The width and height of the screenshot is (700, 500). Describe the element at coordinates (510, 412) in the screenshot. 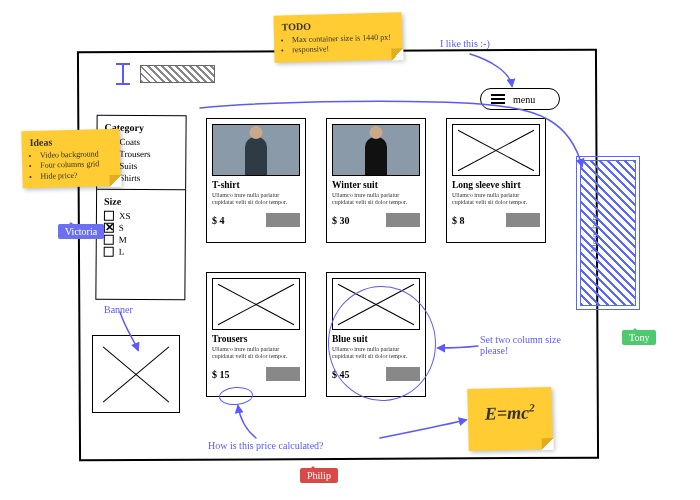

I see `formula-text: E=mc2` at that location.